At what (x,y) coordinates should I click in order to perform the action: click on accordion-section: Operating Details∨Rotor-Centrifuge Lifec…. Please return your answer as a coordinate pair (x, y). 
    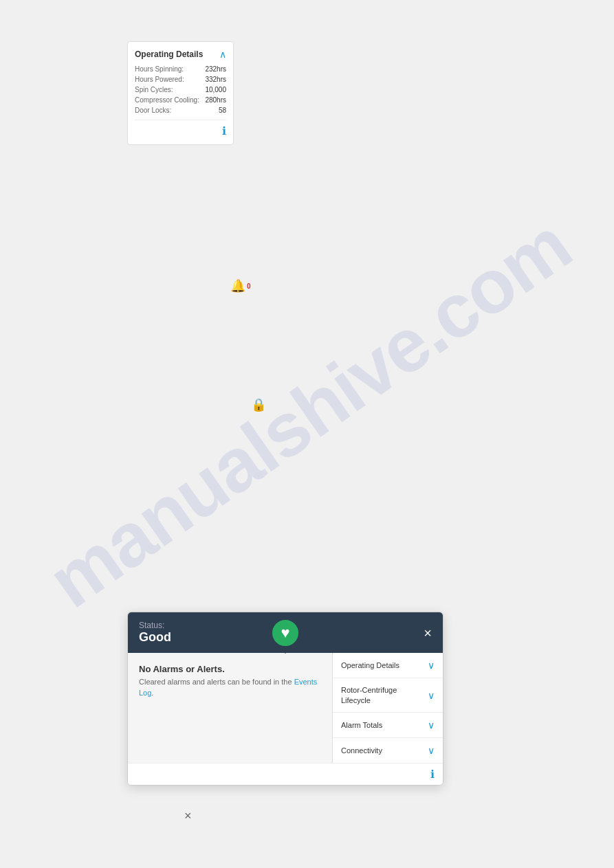
    Looking at the image, I should click on (388, 708).